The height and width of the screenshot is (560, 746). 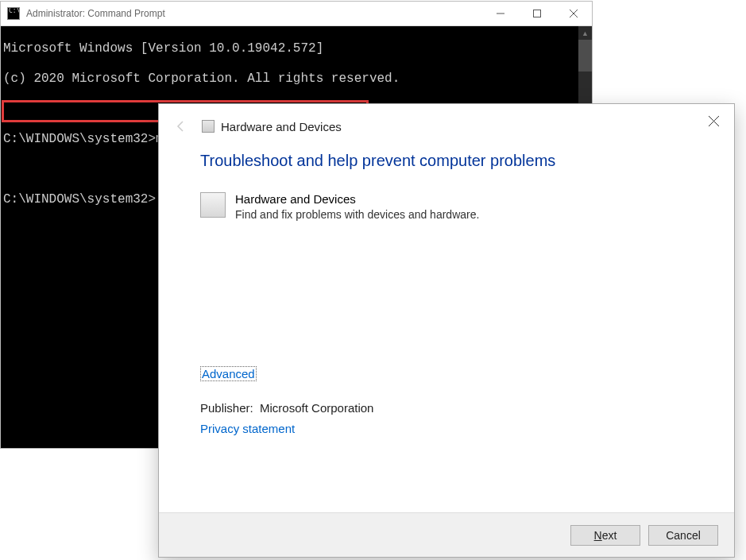 What do you see at coordinates (248, 429) in the screenshot?
I see `privacy-link: Privacy statement` at bounding box center [248, 429].